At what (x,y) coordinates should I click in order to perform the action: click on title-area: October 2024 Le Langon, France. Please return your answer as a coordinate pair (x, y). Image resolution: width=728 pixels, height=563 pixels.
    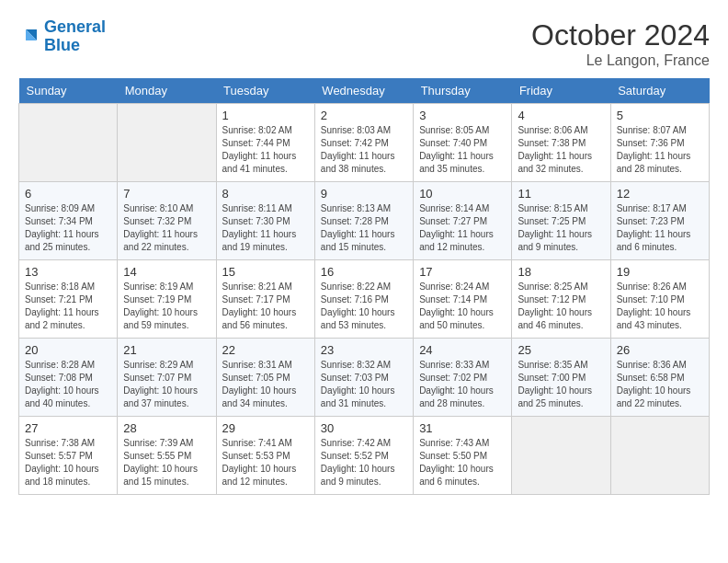
    Looking at the image, I should click on (620, 44).